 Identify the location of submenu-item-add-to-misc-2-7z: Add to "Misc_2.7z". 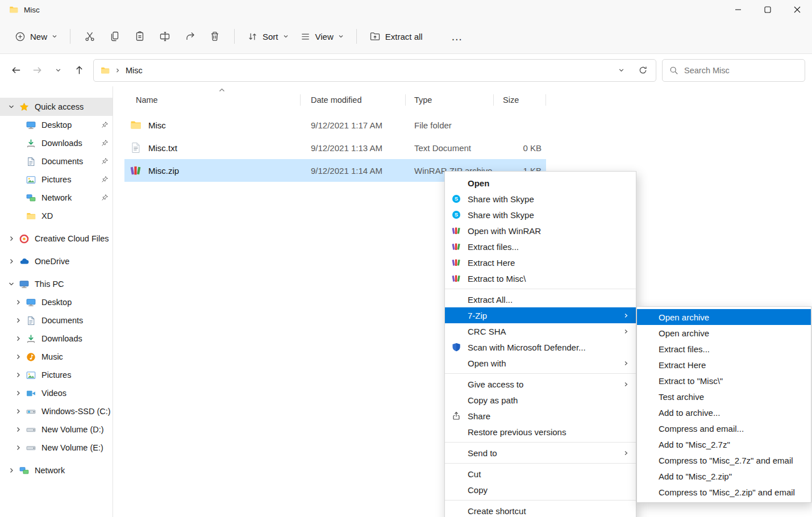
(724, 444).